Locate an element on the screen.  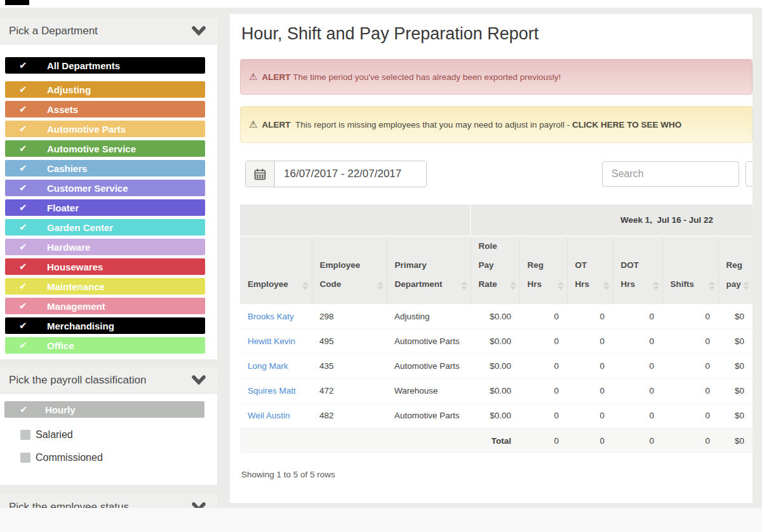
total-reg-hrs: 0 is located at coordinates (544, 441).